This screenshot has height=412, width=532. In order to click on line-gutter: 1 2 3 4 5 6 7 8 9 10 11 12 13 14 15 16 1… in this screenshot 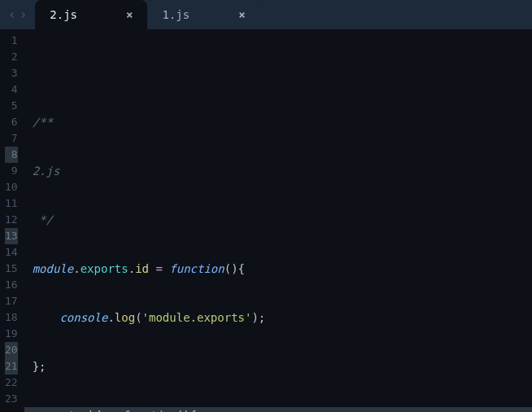, I will do `click(12, 221)`.